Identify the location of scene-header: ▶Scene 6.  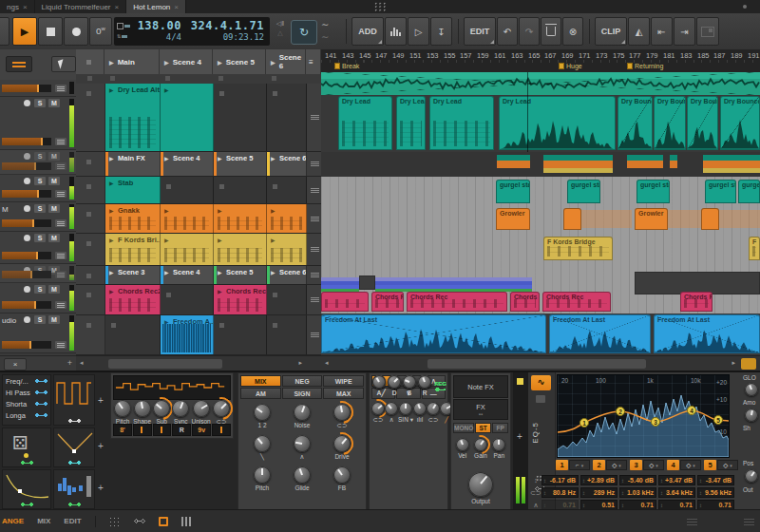
(286, 62).